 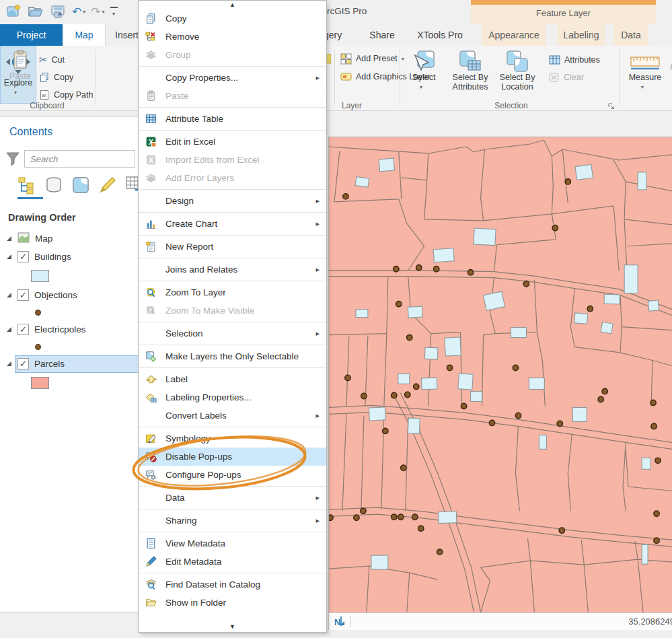 I want to click on menu-item-attribute-table: Attribute Table, so click(x=233, y=118).